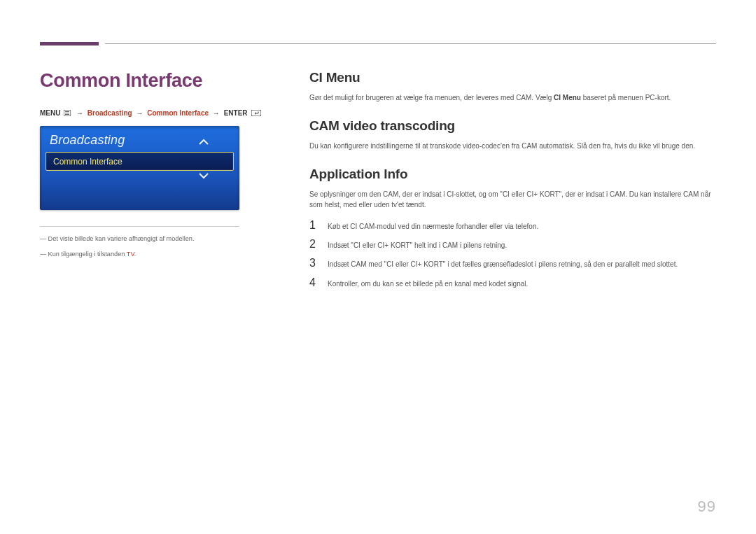 The height and width of the screenshot is (534, 756). Describe the element at coordinates (410, 43) in the screenshot. I see `top-divider` at that location.